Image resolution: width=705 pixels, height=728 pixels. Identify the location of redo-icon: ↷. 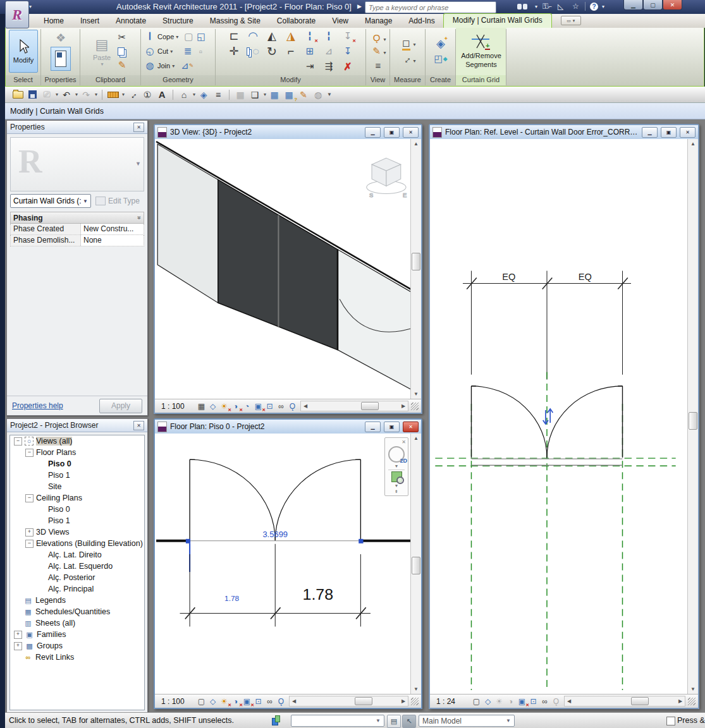
(86, 95).